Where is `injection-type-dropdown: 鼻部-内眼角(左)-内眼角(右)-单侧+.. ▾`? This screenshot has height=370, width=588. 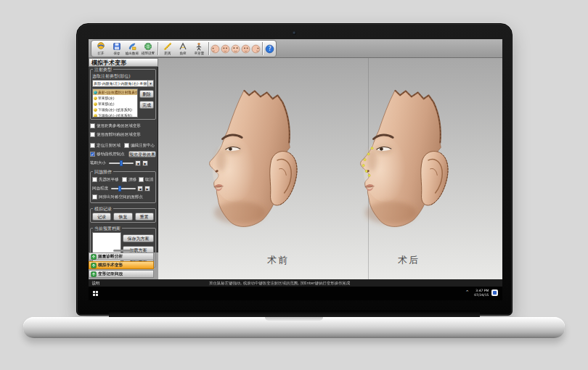
injection-type-dropdown: 鼻部-内眼角(左)-内眼角(右)-单侧+.. ▾ is located at coordinates (123, 83).